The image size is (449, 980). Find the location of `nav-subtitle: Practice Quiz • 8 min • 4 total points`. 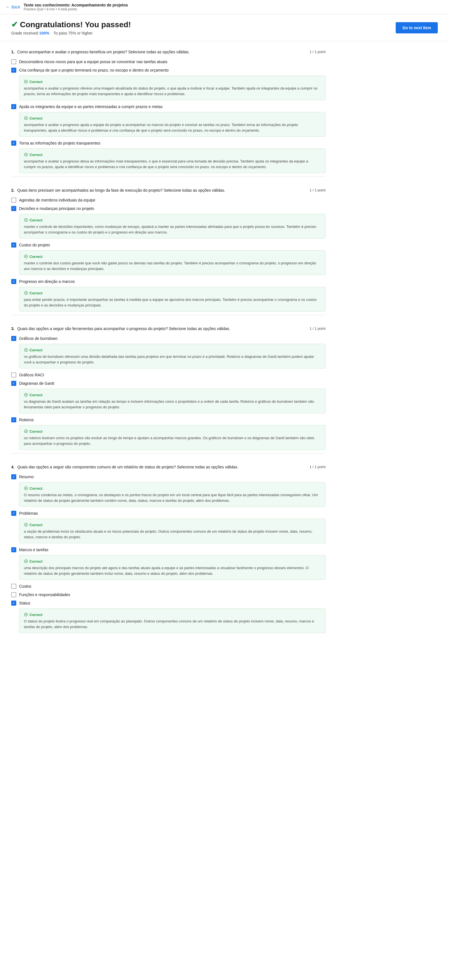

nav-subtitle: Practice Quiz • 8 min • 4 total points is located at coordinates (76, 9).